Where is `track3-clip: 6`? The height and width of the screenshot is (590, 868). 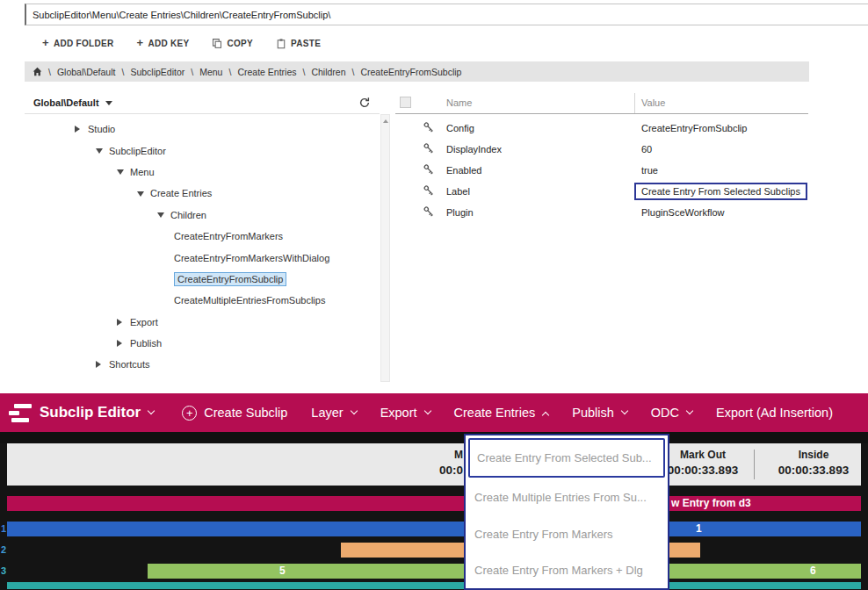
track3-clip: 6 is located at coordinates (765, 571).